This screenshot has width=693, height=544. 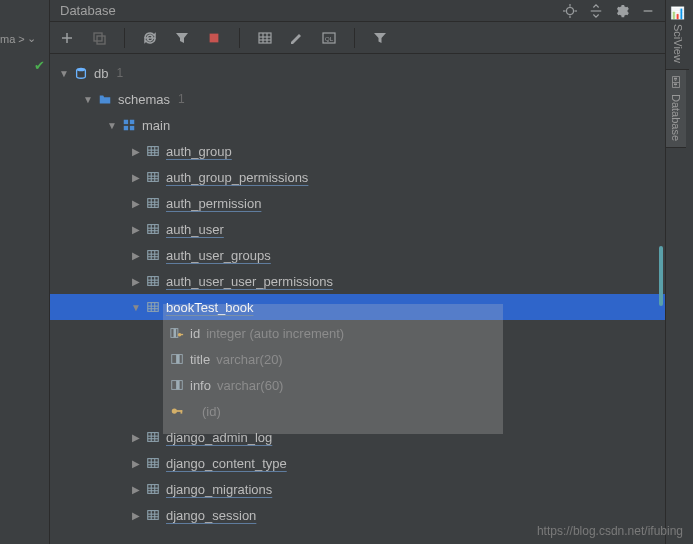 What do you see at coordinates (648, 11) in the screenshot?
I see `minimize-icon` at bounding box center [648, 11].